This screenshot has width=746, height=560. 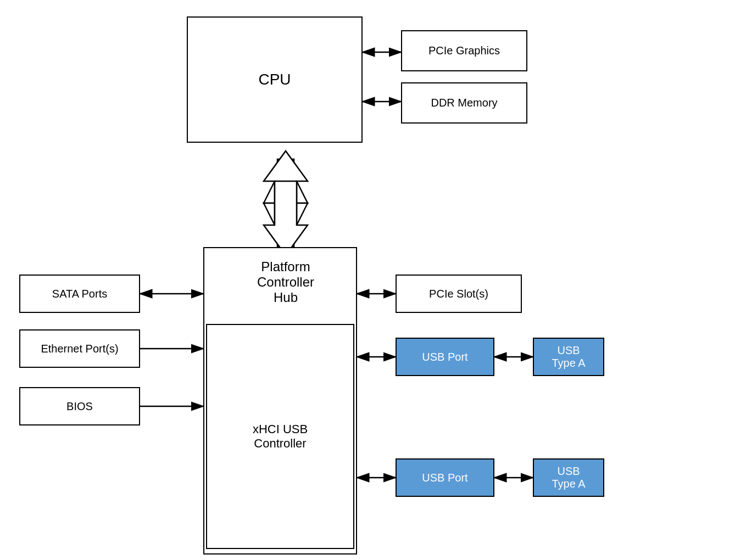 What do you see at coordinates (275, 80) in the screenshot?
I see `cpu-label: CPU` at bounding box center [275, 80].